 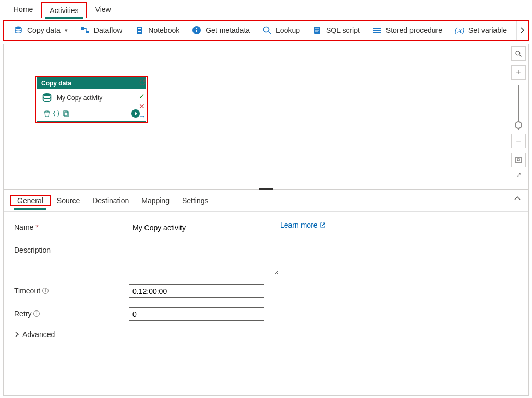 What do you see at coordinates (101, 30) in the screenshot?
I see `tool-dataflow: Dataflow` at bounding box center [101, 30].